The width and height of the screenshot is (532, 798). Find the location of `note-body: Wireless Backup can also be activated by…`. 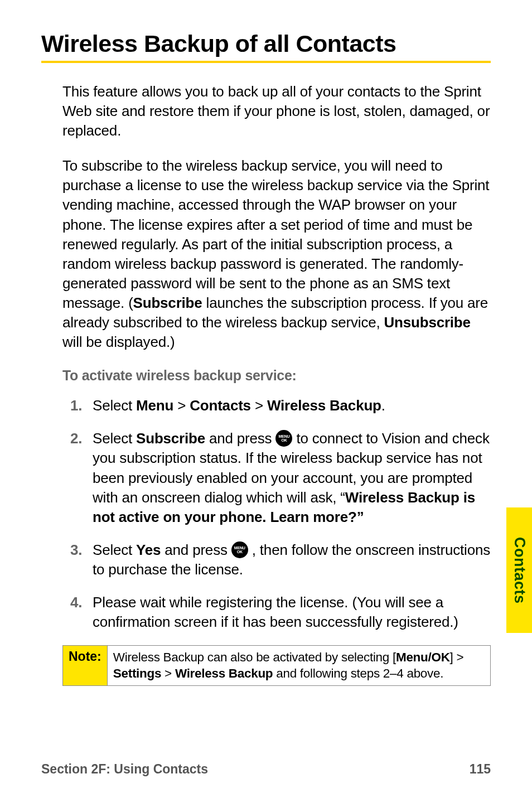

note-body: Wireless Backup can also be activated by… is located at coordinates (299, 666).